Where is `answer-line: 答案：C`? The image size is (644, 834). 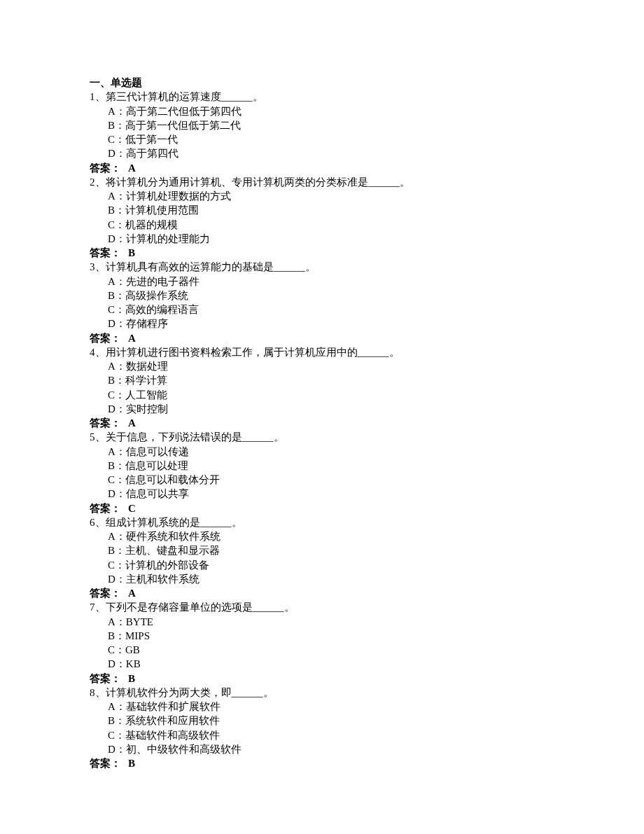
answer-line: 答案：C is located at coordinates (322, 508).